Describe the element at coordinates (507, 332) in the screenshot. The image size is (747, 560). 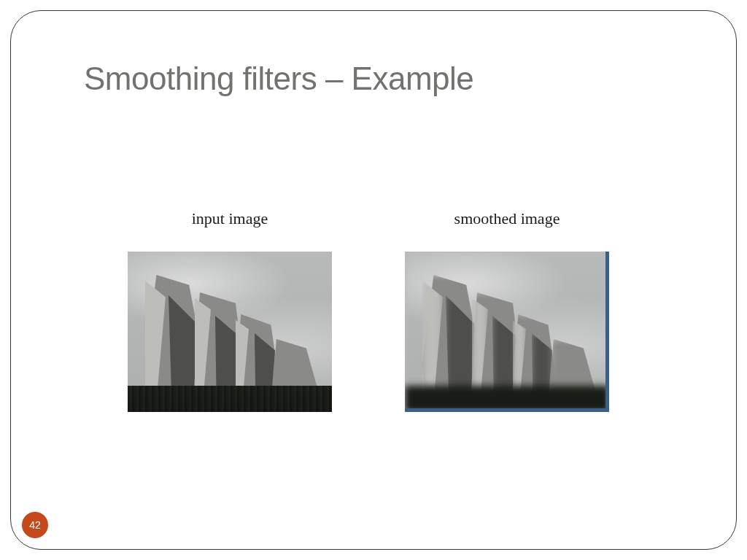
I see `image-smoothed` at that location.